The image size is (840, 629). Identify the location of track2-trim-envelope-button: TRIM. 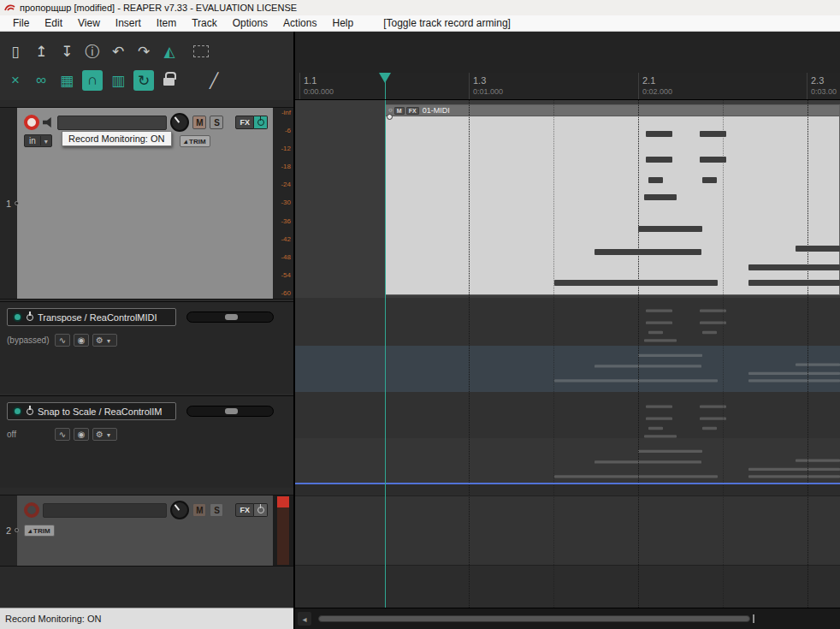
(39, 531).